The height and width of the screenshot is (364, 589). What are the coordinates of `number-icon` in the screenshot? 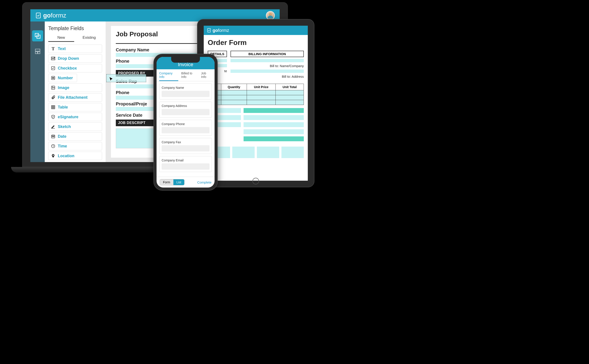 It's located at (53, 78).